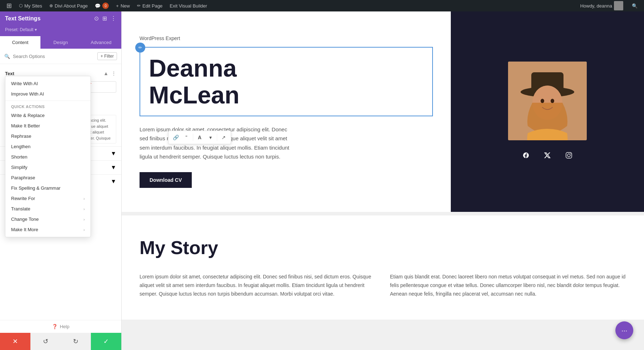 This screenshot has height=350, width=644. Describe the element at coordinates (105, 19) in the screenshot. I see `sidebar-header-icons: ⊙ ⊞ ⋮` at that location.